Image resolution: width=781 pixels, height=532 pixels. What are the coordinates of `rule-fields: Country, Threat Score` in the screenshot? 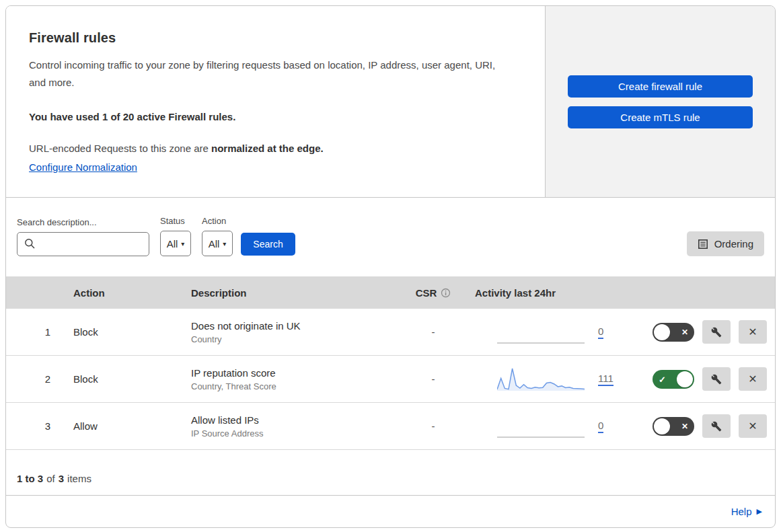 It's located at (295, 386).